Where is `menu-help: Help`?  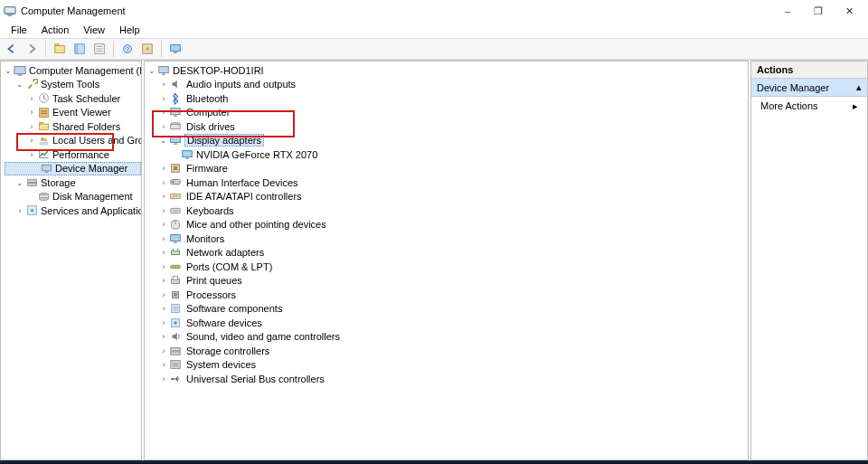
menu-help: Help is located at coordinates (130, 30).